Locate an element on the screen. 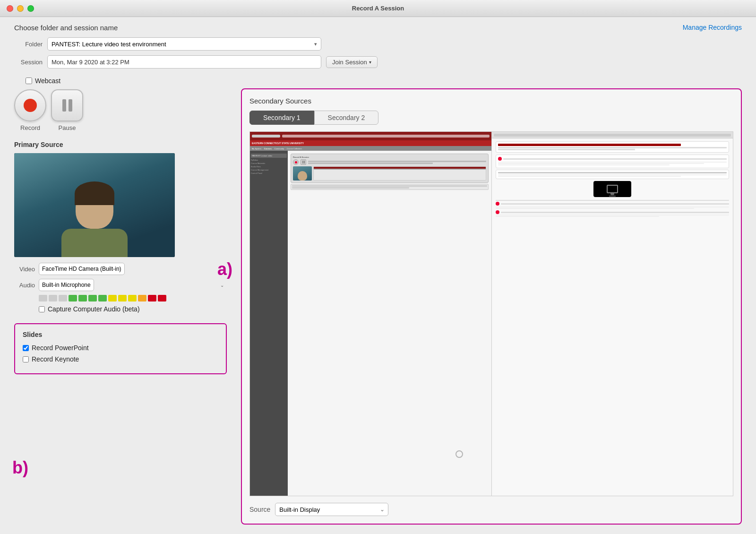 This screenshot has width=756, height=534. face-head is located at coordinates (94, 207).